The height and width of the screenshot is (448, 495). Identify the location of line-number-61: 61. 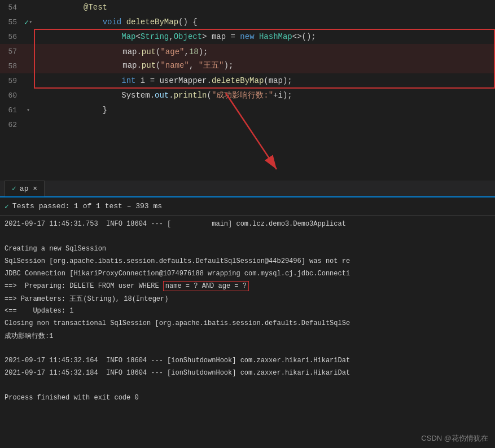
(11, 111).